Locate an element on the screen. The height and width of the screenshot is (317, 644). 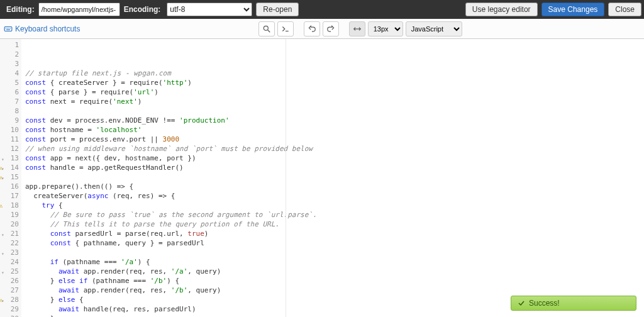
code-line: // Be sure to pass `true` as the second … is located at coordinates (335, 215).